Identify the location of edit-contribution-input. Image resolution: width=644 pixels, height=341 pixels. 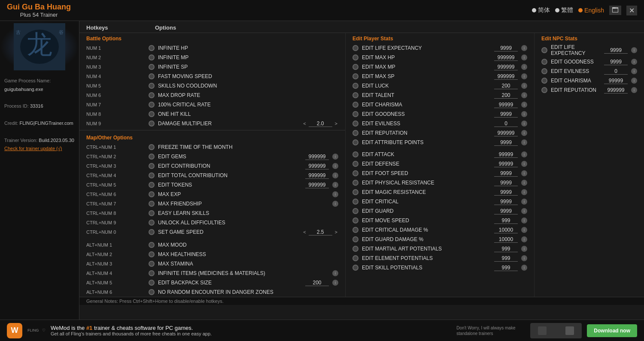
(317, 166).